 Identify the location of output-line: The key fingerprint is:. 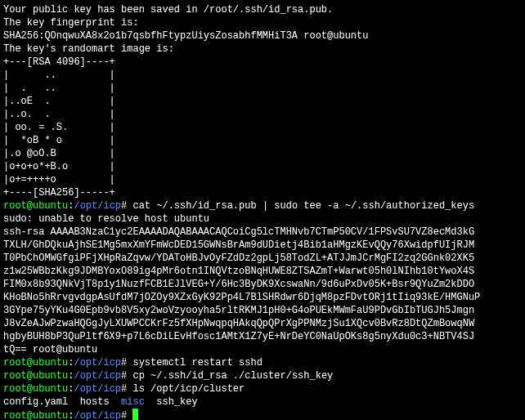
(262, 23).